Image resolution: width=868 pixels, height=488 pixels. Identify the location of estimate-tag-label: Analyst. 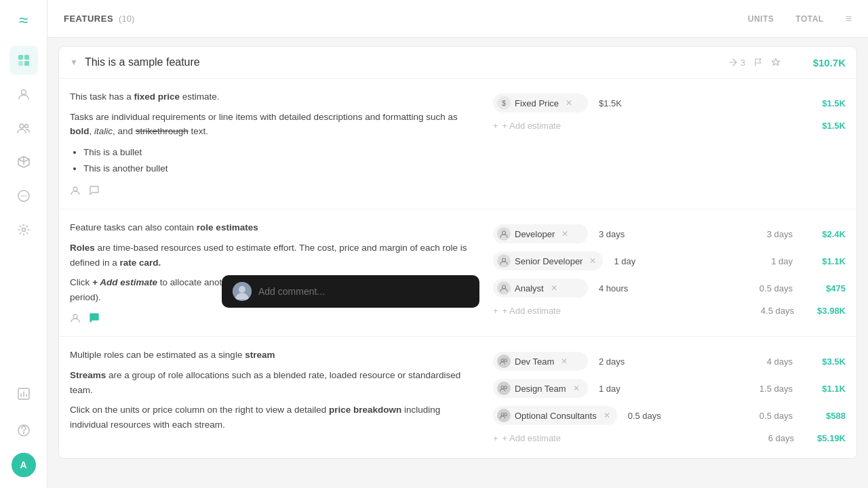
(529, 289).